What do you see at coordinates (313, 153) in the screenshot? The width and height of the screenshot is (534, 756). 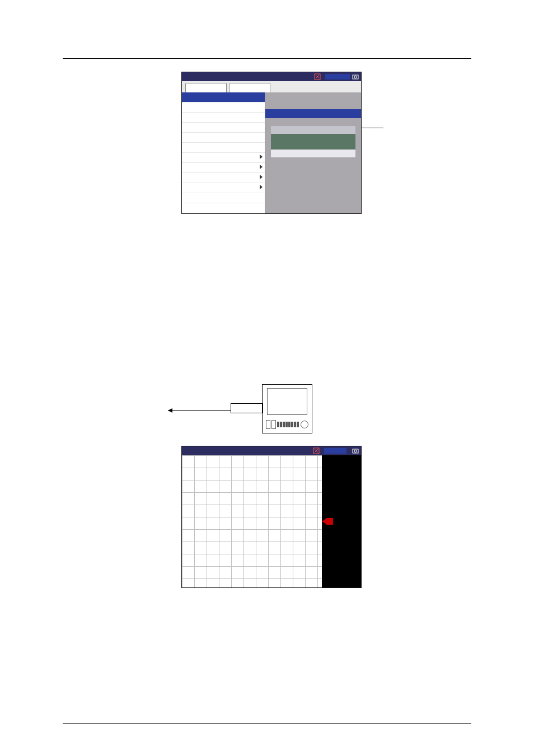 I see `time-edit-field` at bounding box center [313, 153].